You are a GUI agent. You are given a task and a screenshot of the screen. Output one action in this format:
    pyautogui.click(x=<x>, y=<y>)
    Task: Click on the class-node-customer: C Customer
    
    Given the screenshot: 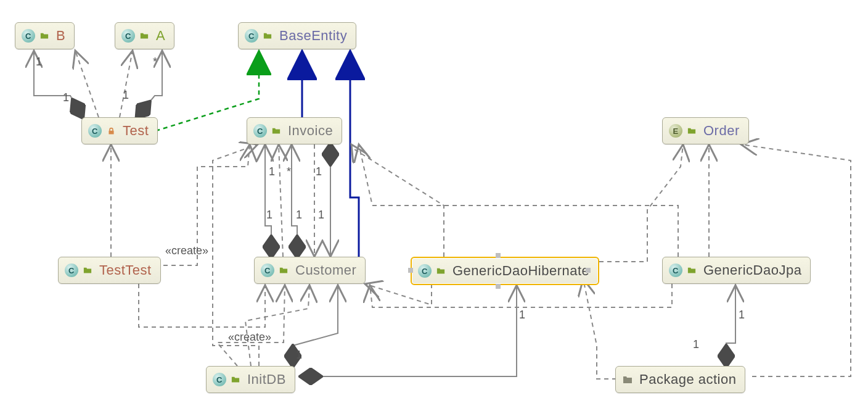 What is the action you would take?
    pyautogui.click(x=309, y=270)
    